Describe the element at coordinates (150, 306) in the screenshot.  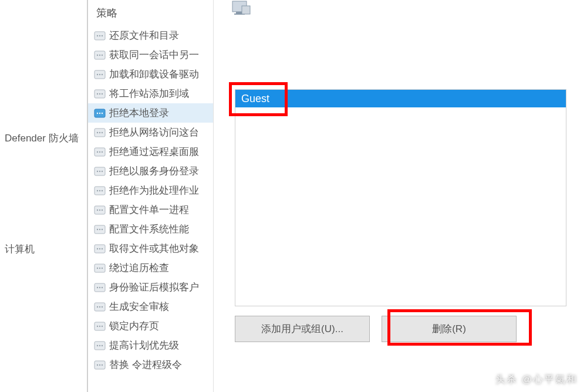
I see `policy-item: 生成安全审核` at that location.